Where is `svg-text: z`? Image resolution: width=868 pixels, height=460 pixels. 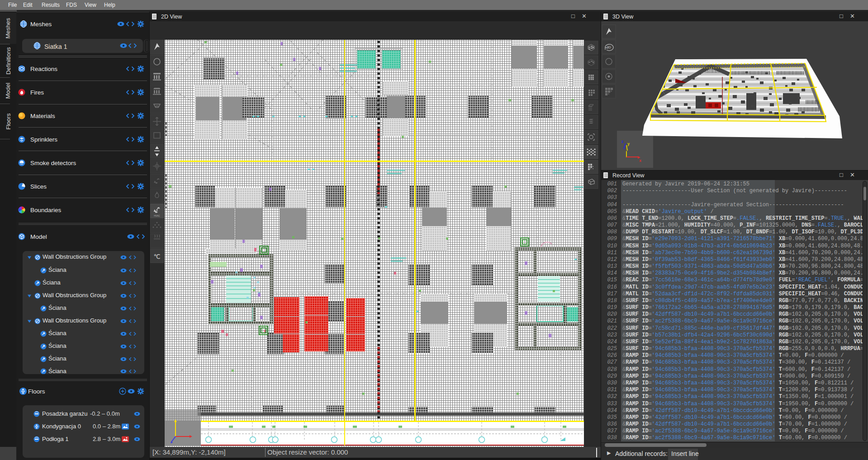
svg-text: z is located at coordinates (622, 142).